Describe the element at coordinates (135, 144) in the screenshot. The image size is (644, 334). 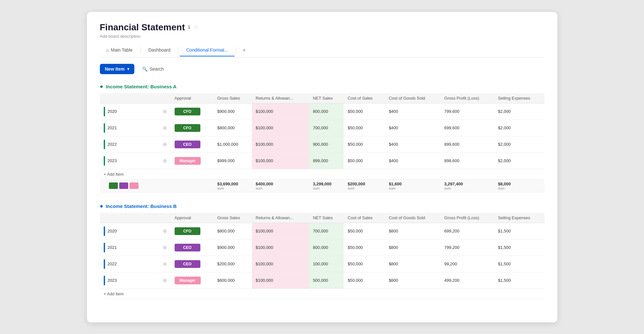
I see `row-name-cell-2022: 2022 ⊕` at that location.